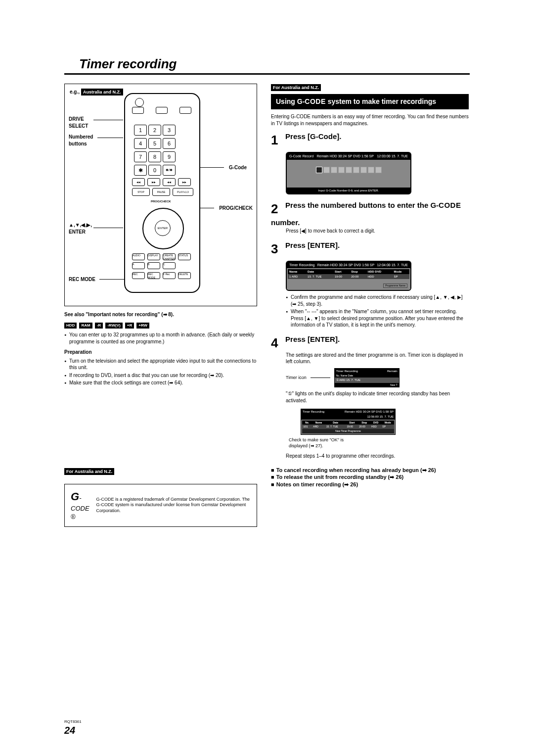  Describe the element at coordinates (169, 276) in the screenshot. I see `frec-button: F Rec` at that location.